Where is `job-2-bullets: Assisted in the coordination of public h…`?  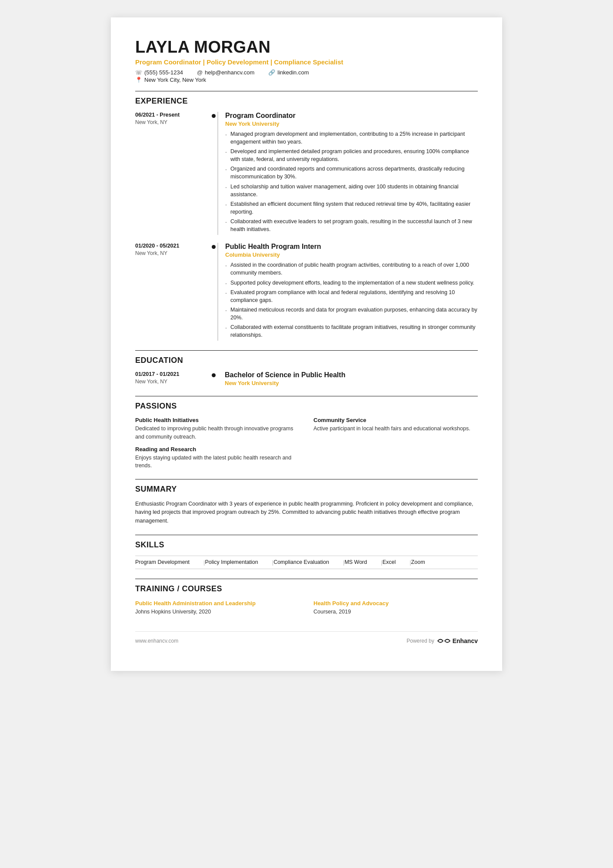 job-2-bullets: Assisted in the coordination of public h… is located at coordinates (351, 300).